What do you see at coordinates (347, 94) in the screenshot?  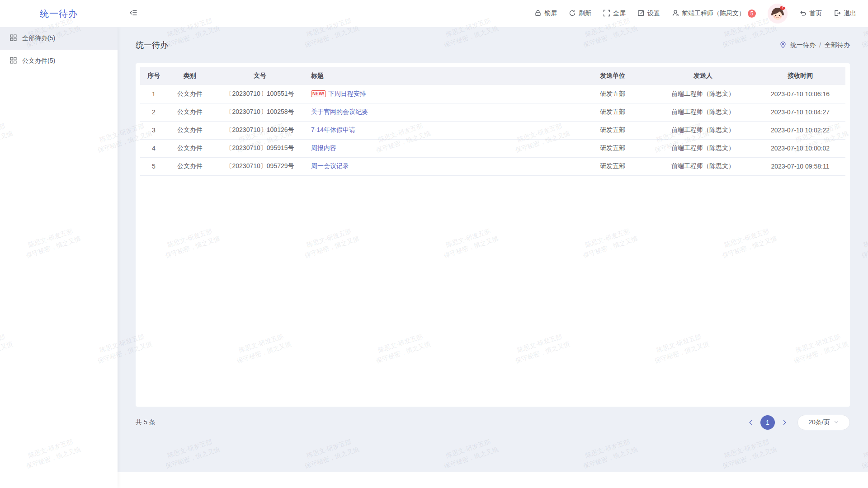 I see `doc-link: 下周日程安排` at bounding box center [347, 94].